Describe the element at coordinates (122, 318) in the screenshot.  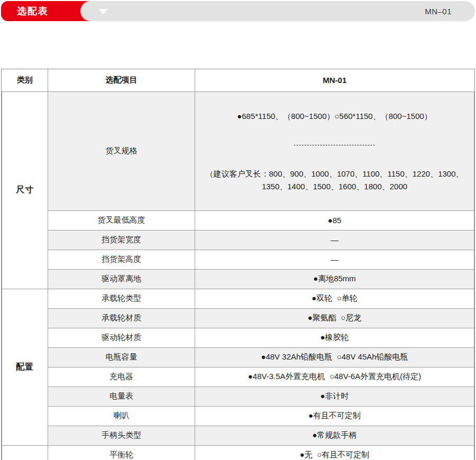
I see `item-cell: 承载轮材质` at that location.